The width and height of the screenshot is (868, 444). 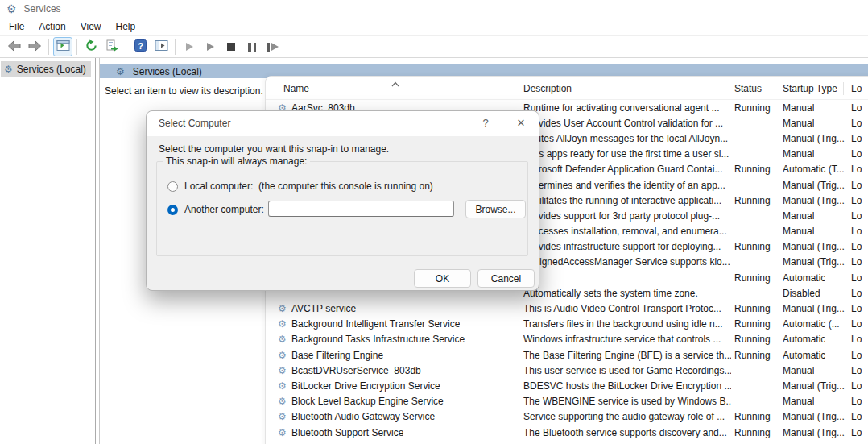 I want to click on service-description: Processes installation, removal, and enu…, so click(x=625, y=231).